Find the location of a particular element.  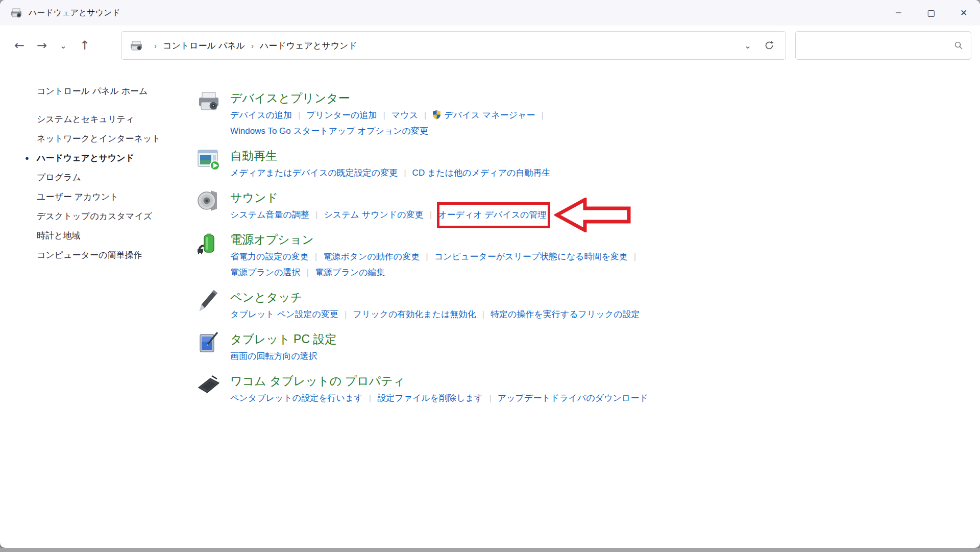

task-link: デバイスの追加 is located at coordinates (261, 115).